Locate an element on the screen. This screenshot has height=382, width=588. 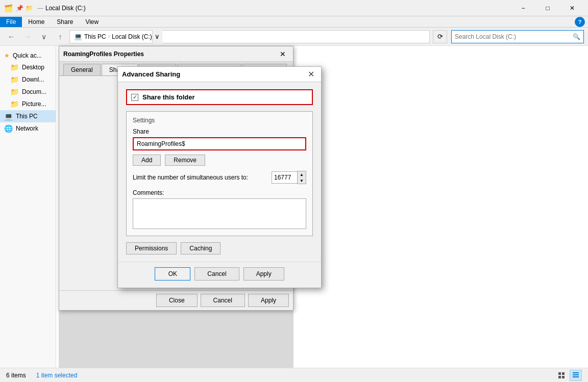
sidebar-label-desktop: Desktop is located at coordinates (33, 67).